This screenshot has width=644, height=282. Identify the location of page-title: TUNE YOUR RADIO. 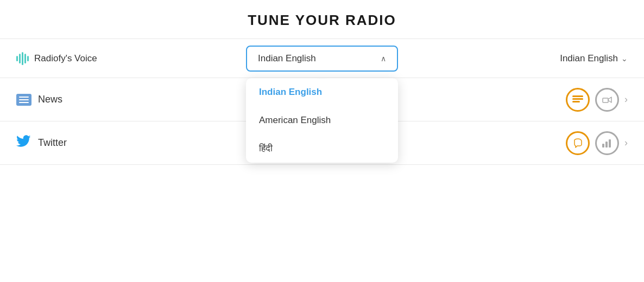
(322, 20).